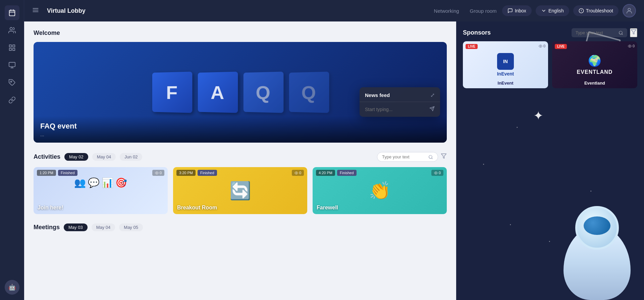 The width and height of the screenshot is (644, 300). Describe the element at coordinates (634, 33) in the screenshot. I see `sponsors-filter-button` at that location.